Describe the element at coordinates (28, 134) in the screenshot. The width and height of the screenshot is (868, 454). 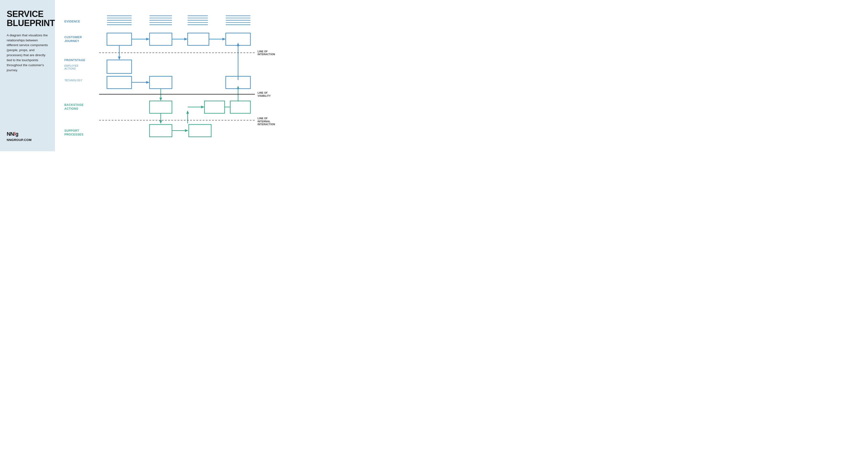
I see `nng-logo: NN/g` at that location.